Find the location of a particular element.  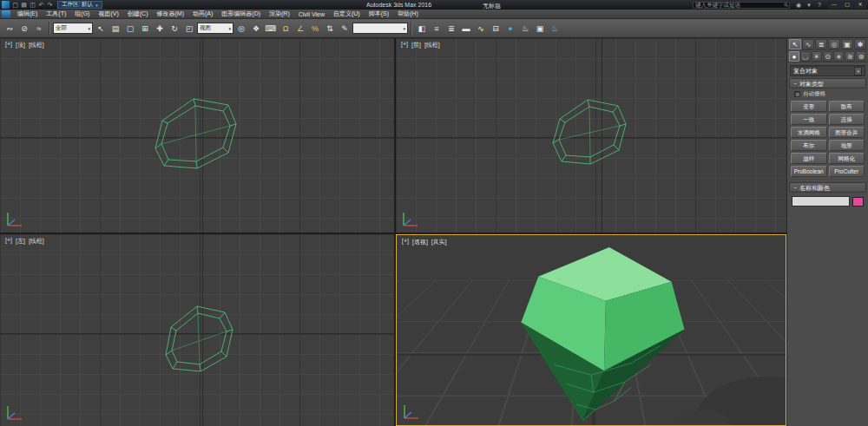

tab-motion: ◎ is located at coordinates (834, 44).